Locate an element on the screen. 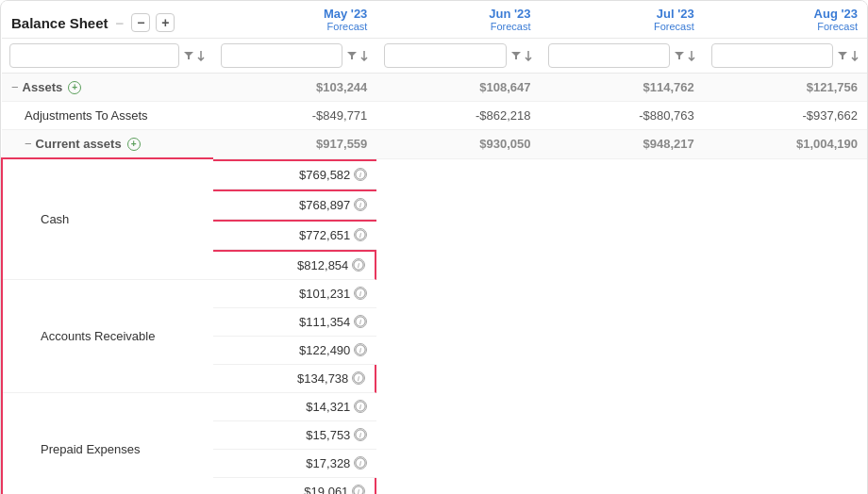 This screenshot has width=868, height=494. row-value: $103,244 is located at coordinates (294, 88).